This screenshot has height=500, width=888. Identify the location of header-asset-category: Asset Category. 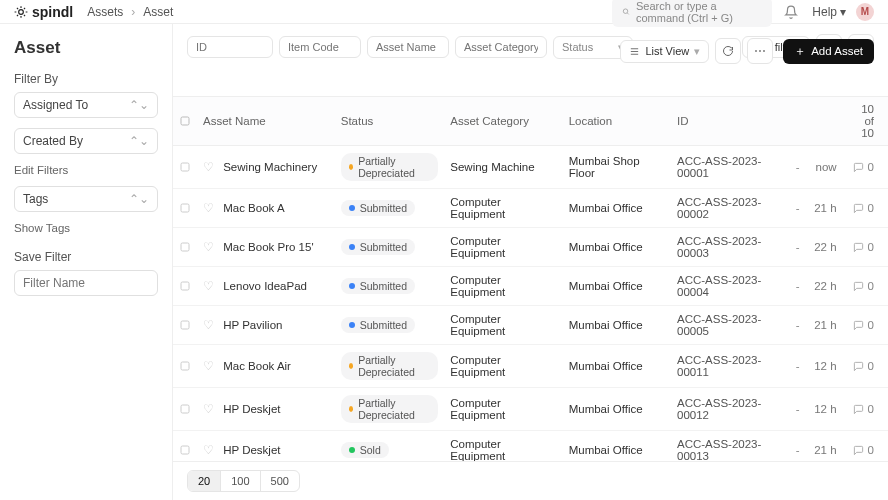
(503, 122).